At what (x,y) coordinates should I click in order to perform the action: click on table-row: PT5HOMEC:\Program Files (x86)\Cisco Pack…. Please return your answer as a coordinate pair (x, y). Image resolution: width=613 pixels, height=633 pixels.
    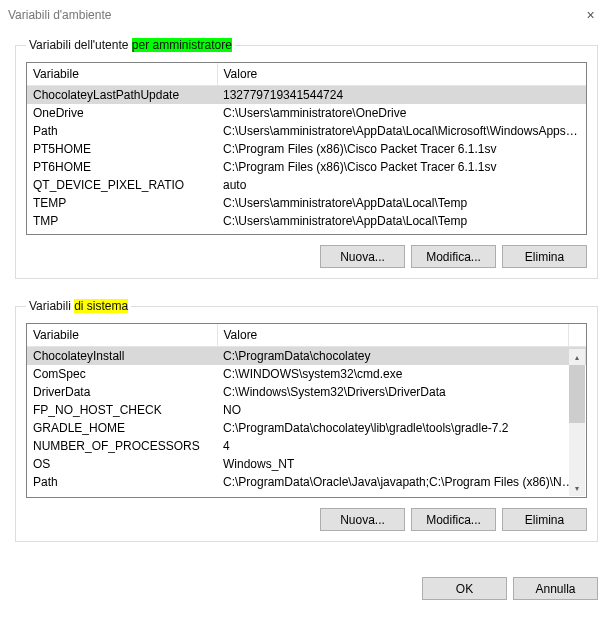
    Looking at the image, I should click on (306, 149).